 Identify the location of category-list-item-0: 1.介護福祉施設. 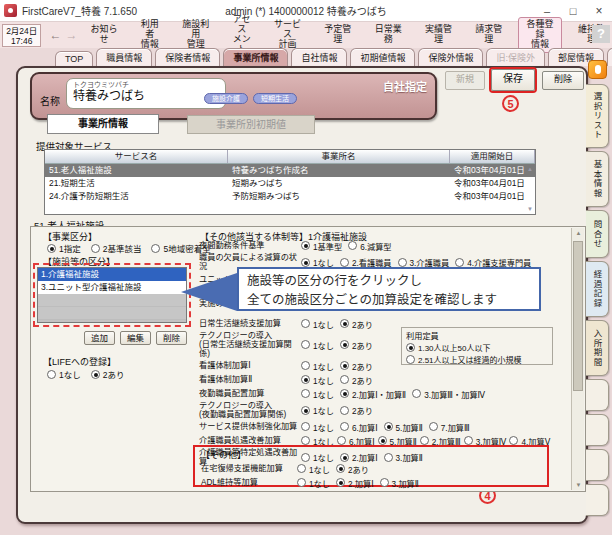
(112, 274).